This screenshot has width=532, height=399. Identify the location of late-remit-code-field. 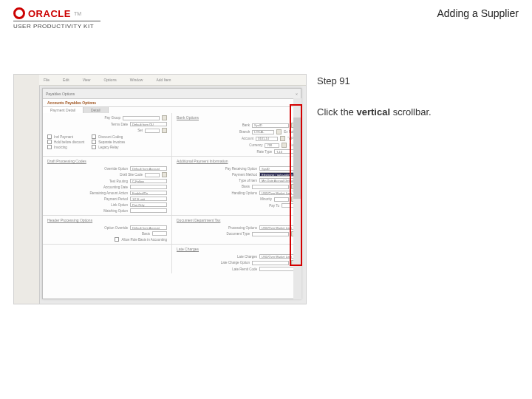
(278, 269).